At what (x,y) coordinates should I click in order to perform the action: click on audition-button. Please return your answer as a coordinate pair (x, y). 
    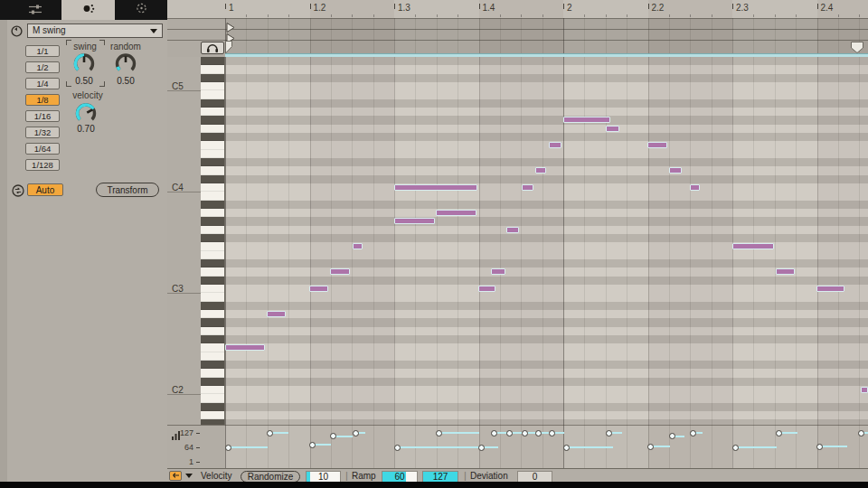
    Looking at the image, I should click on (212, 48).